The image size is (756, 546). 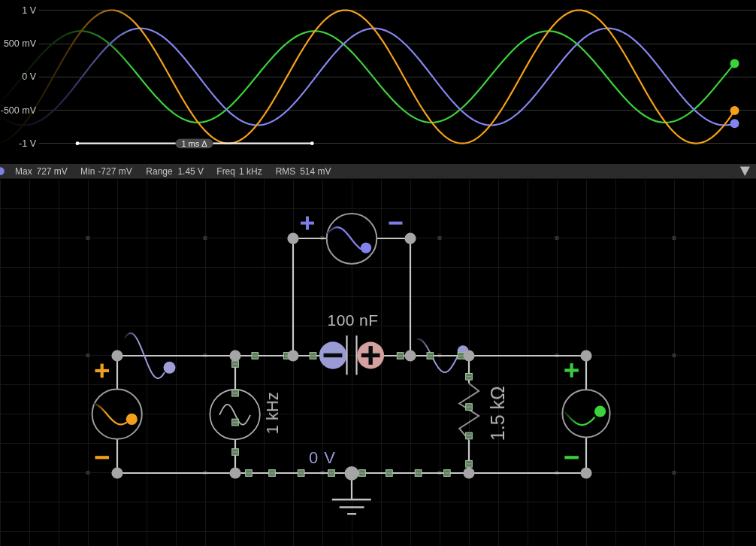 What do you see at coordinates (191, 171) in the screenshot?
I see `svg-text: 1.45 V` at bounding box center [191, 171].